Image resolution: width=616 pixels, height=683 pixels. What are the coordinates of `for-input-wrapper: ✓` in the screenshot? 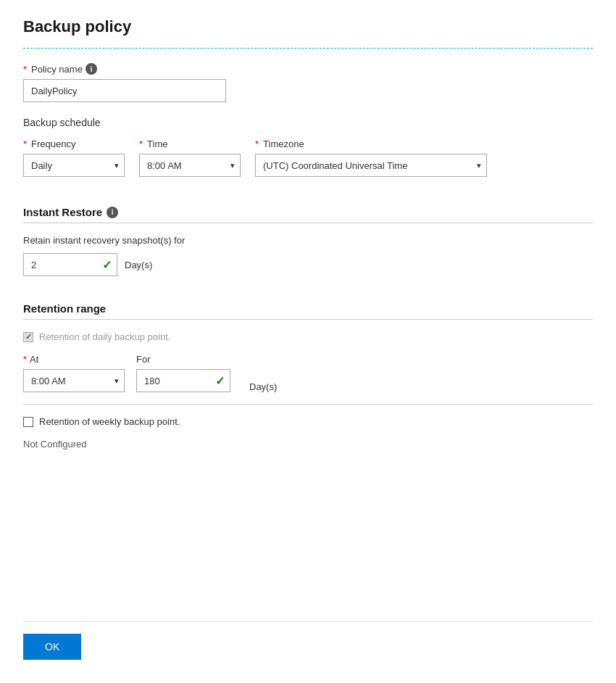 It's located at (183, 381).